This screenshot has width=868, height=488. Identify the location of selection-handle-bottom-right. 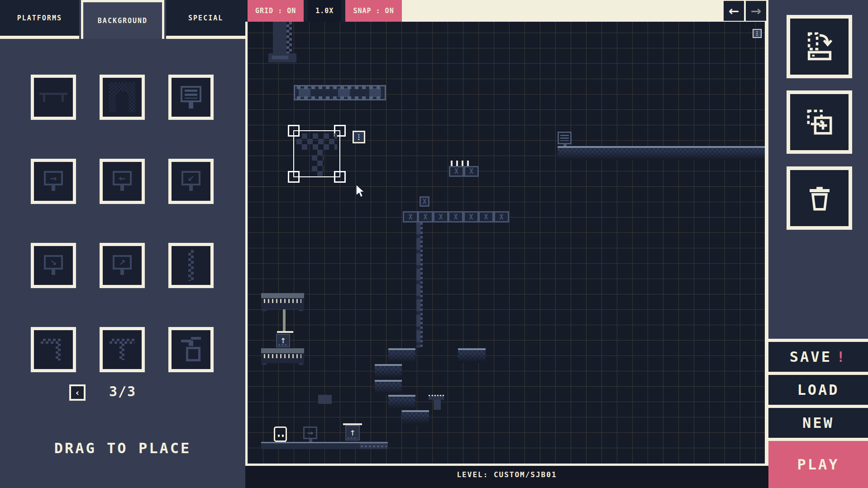
(340, 177).